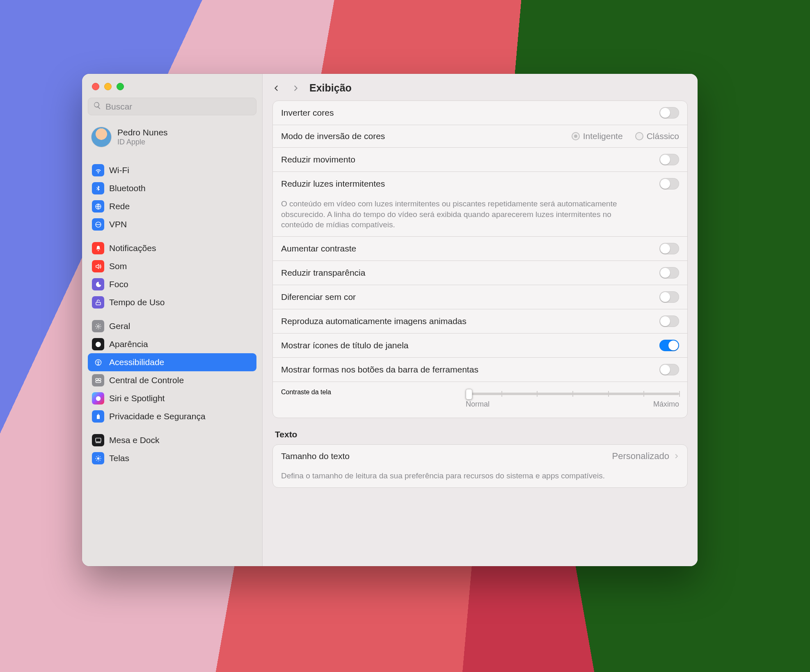 This screenshot has height=672, width=810. I want to click on sidebar-item-displays: Telas, so click(172, 458).